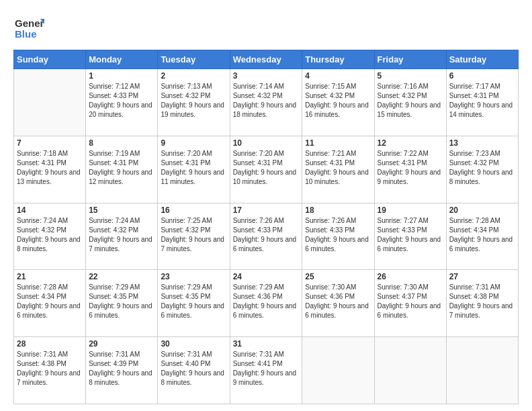 The height and width of the screenshot is (411, 532). I want to click on day-number: 30, so click(193, 344).